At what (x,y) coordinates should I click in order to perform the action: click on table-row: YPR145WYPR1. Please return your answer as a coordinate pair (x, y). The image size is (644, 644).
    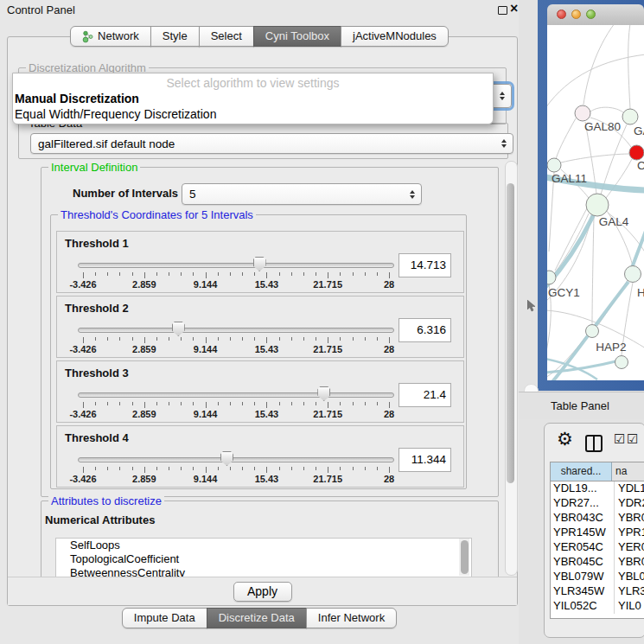
    Looking at the image, I should click on (597, 532).